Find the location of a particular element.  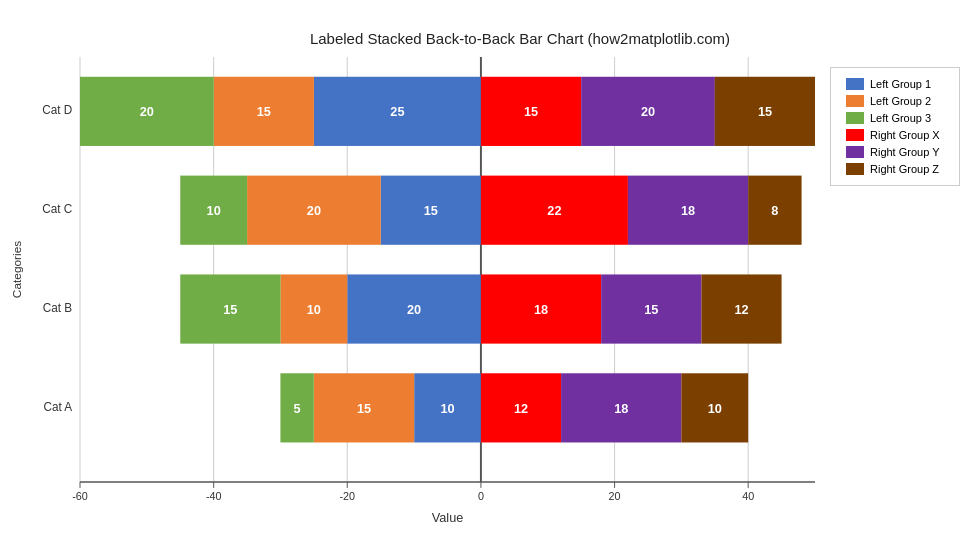

legend-item-right-group-x: Right Group X is located at coordinates (895, 135).